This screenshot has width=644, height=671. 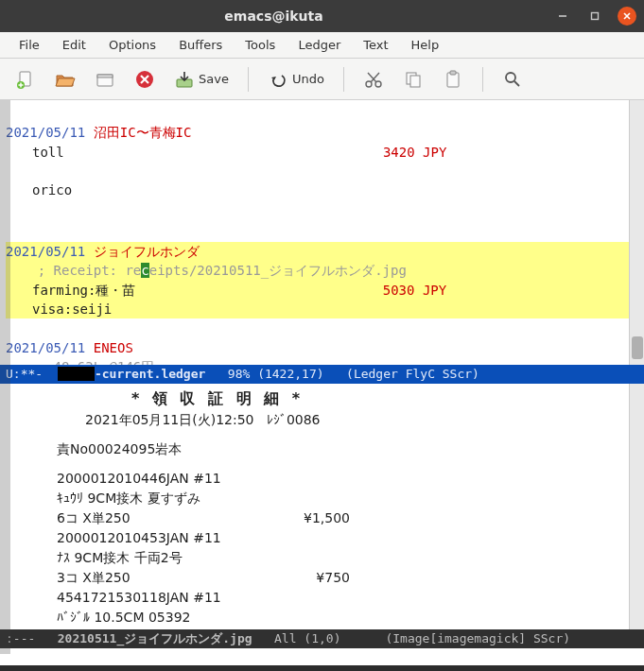 I want to click on undo-button: Undo, so click(x=296, y=79).